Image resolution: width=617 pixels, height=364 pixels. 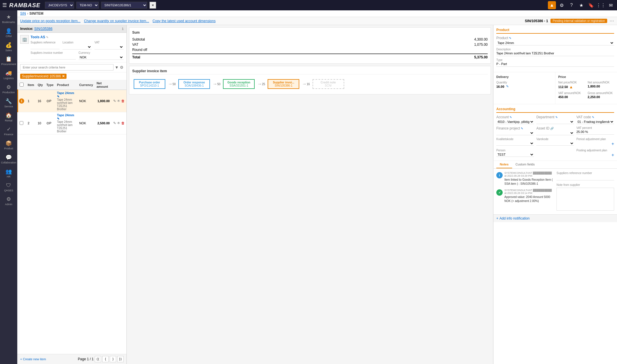 I want to click on grid-icon: ⋮⋮, so click(x=601, y=5).